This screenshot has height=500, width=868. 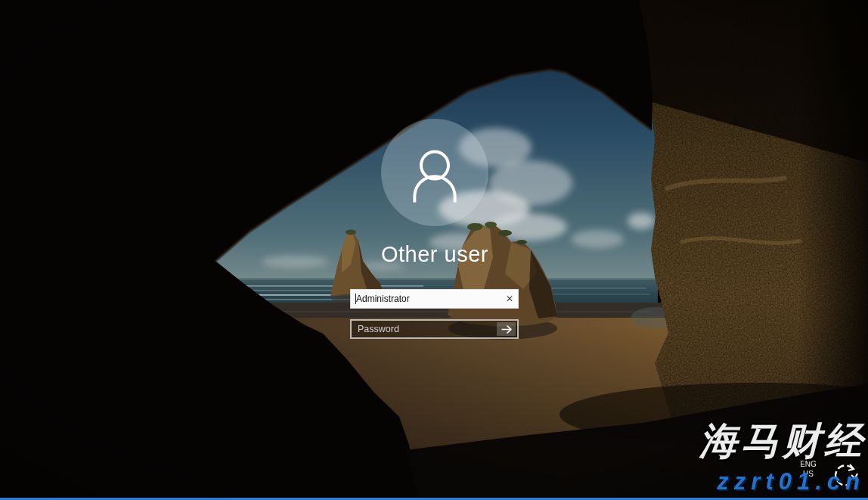 What do you see at coordinates (507, 329) in the screenshot?
I see `submit-button` at bounding box center [507, 329].